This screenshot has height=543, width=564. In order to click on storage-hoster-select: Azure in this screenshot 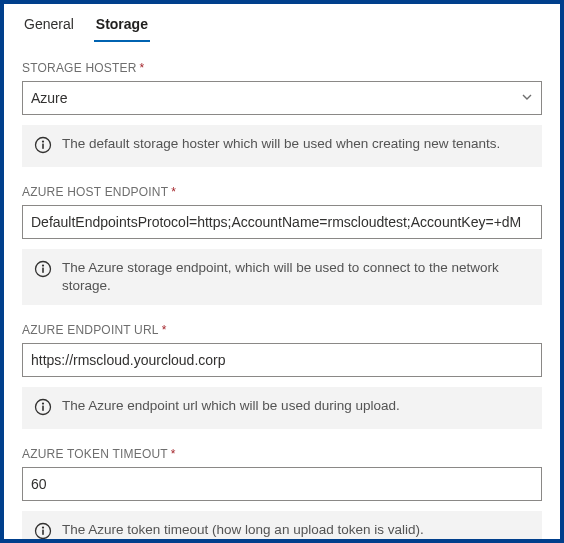, I will do `click(282, 98)`.